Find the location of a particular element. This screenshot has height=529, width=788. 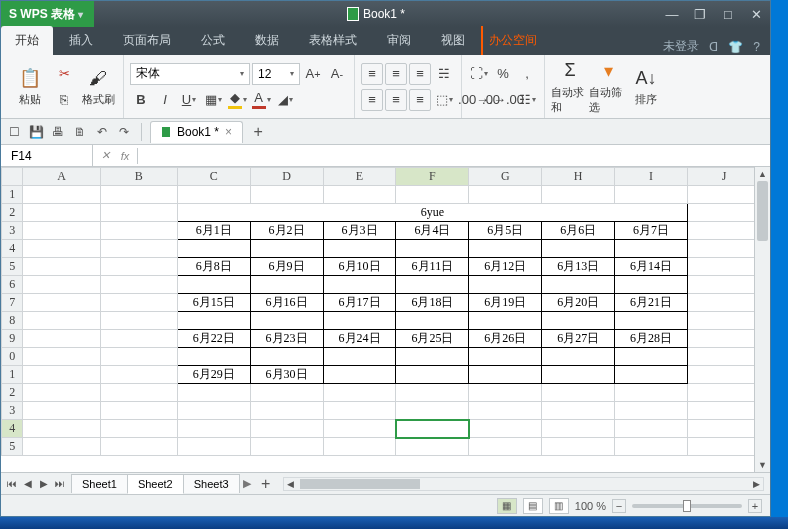

col-I: I is located at coordinates (652, 177).